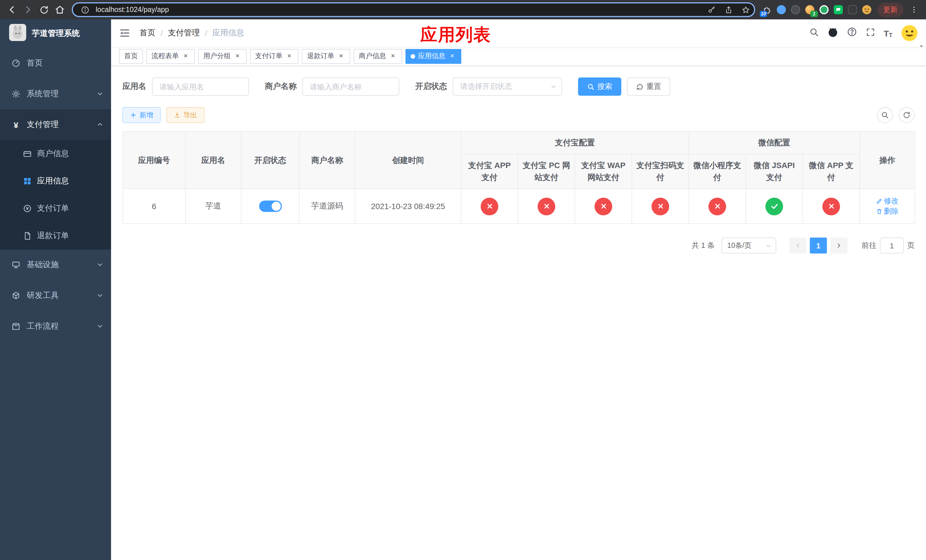 The height and width of the screenshot is (560, 926). Describe the element at coordinates (408, 160) in the screenshot. I see `col-created: 创建时间` at that location.